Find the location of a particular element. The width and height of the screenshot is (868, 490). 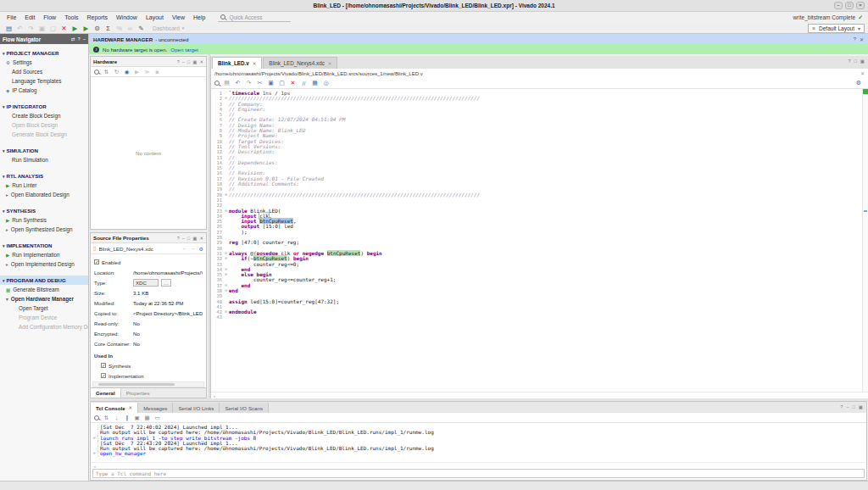

flownav-item-create-block-design: Create Block Design is located at coordinates (44, 115).